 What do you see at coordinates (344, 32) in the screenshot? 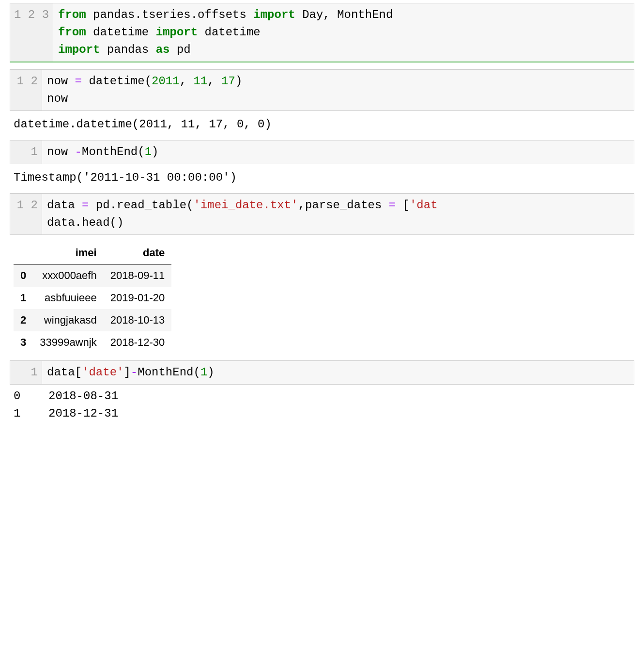
I see `code-text: from pandas.tseries.offsets import Day, …` at bounding box center [344, 32].